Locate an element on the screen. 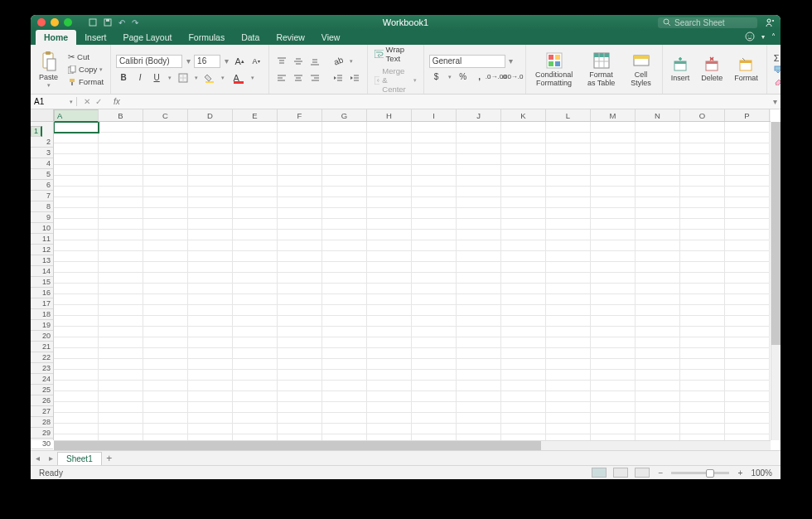  row-header: 1 is located at coordinates (36, 131).